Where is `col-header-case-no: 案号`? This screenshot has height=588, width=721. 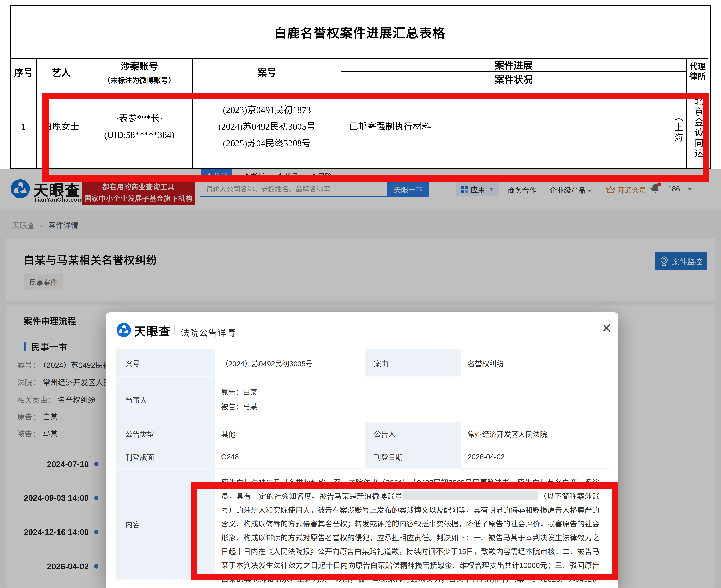
col-header-case-no: 案号 is located at coordinates (266, 71).